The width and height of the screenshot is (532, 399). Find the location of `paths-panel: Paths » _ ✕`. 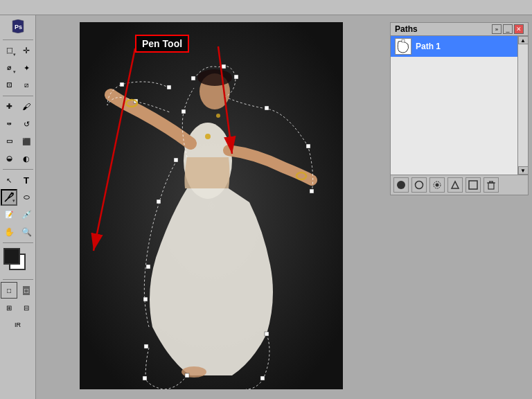

paths-panel: Paths » _ ✕ is located at coordinates (459, 109).